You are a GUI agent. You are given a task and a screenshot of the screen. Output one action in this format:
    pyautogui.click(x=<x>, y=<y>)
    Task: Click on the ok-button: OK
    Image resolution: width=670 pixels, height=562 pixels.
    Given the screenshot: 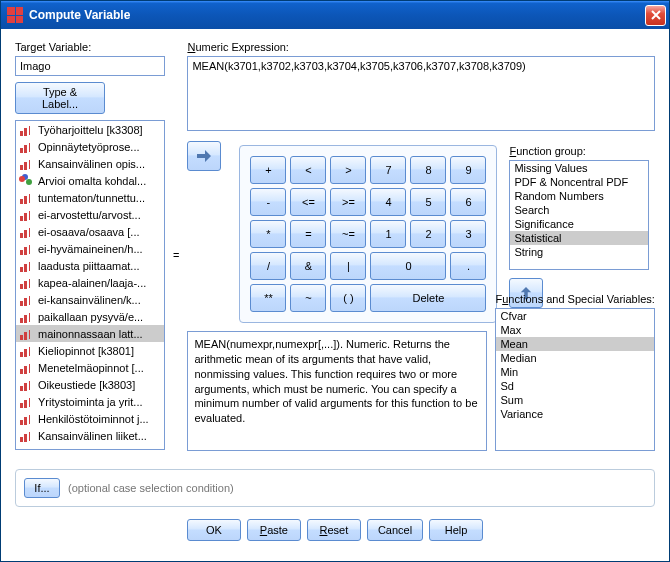 What is the action you would take?
    pyautogui.click(x=214, y=530)
    